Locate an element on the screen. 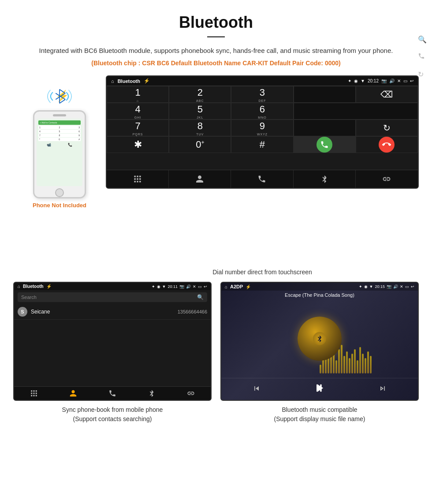 The height and width of the screenshot is (504, 432). pb-apps-btn is located at coordinates (34, 393).